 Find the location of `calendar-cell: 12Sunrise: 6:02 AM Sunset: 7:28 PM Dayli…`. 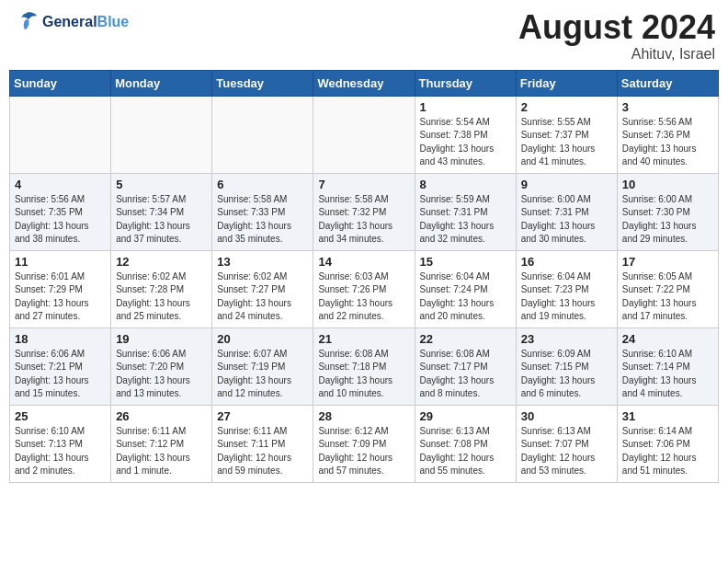

calendar-cell: 12Sunrise: 6:02 AM Sunset: 7:28 PM Dayli… is located at coordinates (162, 289).